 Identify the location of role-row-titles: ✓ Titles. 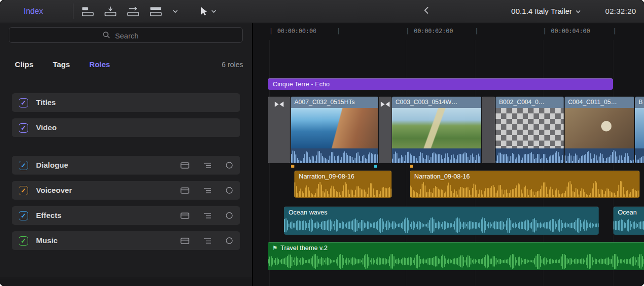
(126, 103).